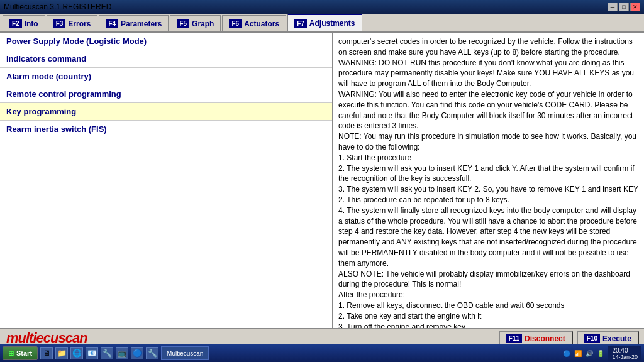 The width and height of the screenshot is (644, 362). Describe the element at coordinates (589, 353) in the screenshot. I see `taskbar-icon-volume: 🔊` at that location.